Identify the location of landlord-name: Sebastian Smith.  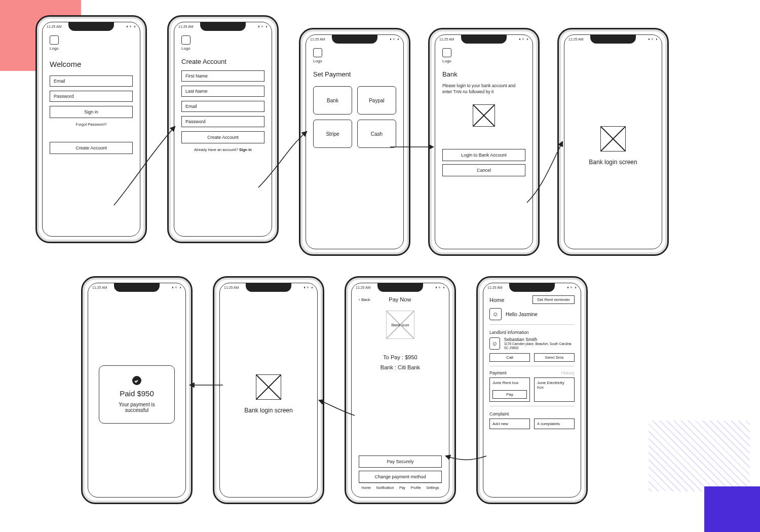
(539, 339).